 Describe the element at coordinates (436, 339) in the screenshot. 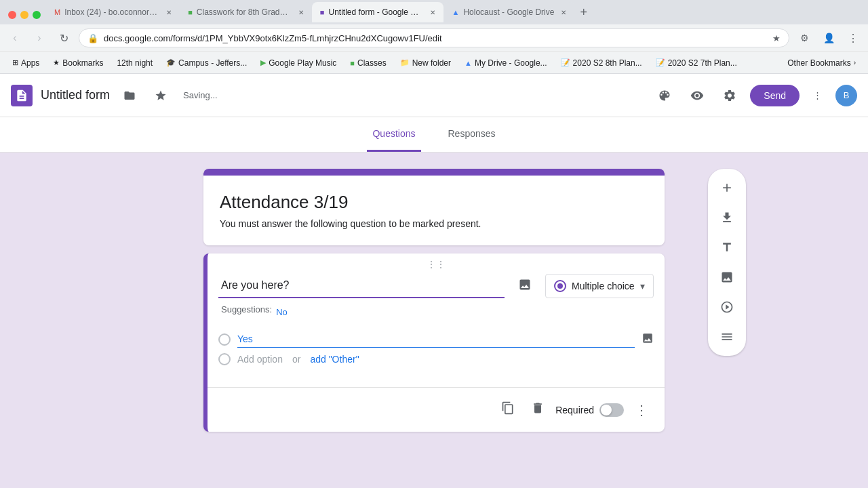

I see `option-row-yes` at that location.